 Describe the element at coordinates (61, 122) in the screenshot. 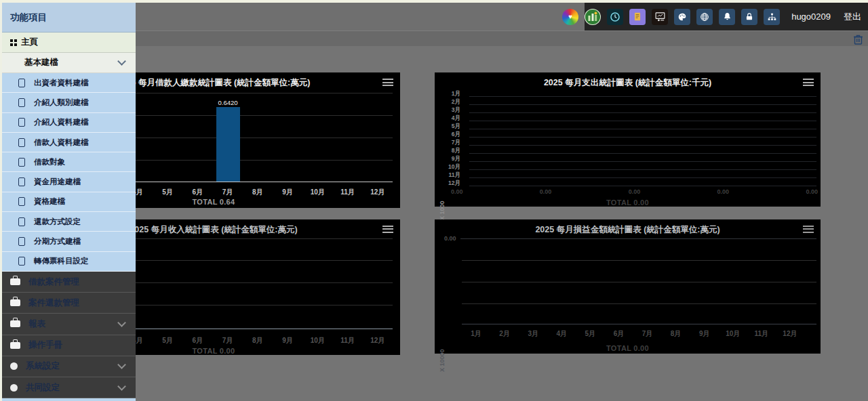

I see `sidebar-item-label: 介紹人資料建檔` at that location.